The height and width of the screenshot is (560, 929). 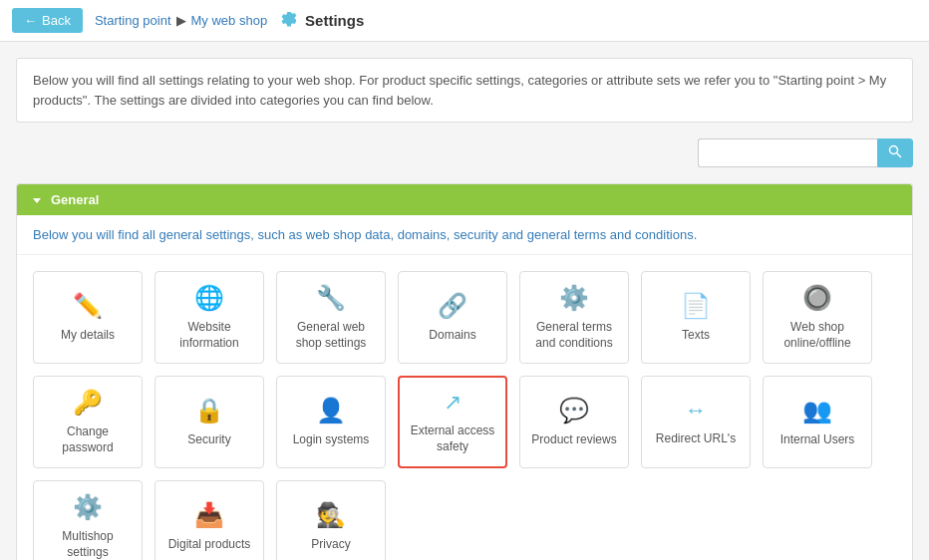 I want to click on item-label: Redirect URL's, so click(x=696, y=439).